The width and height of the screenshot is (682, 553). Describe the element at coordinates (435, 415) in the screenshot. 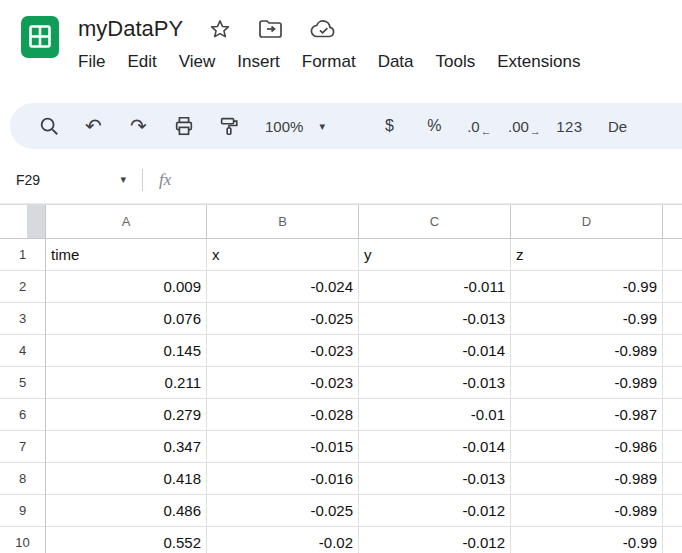

I see `cell: -0.01` at that location.